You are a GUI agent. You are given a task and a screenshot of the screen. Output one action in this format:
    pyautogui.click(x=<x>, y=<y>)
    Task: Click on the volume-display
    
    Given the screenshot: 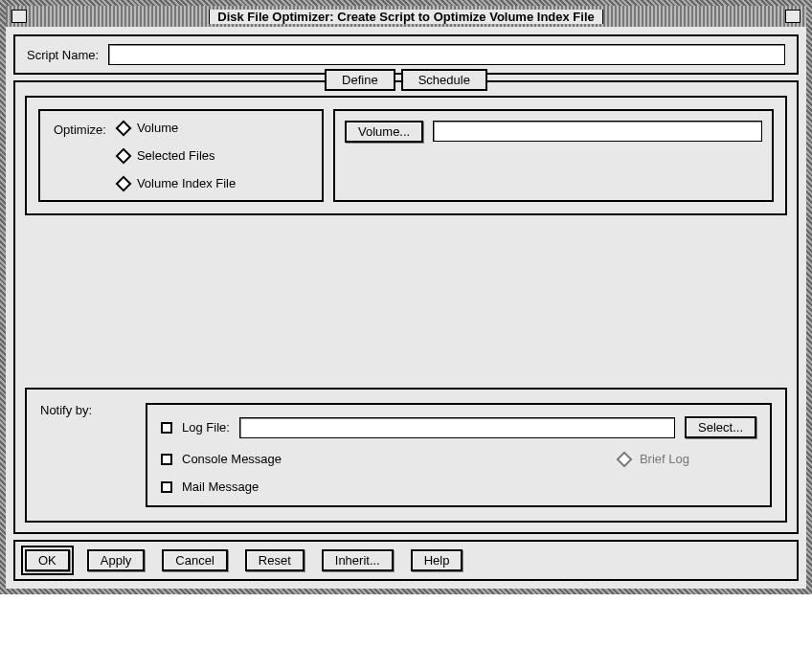 What is the action you would take?
    pyautogui.click(x=598, y=131)
    